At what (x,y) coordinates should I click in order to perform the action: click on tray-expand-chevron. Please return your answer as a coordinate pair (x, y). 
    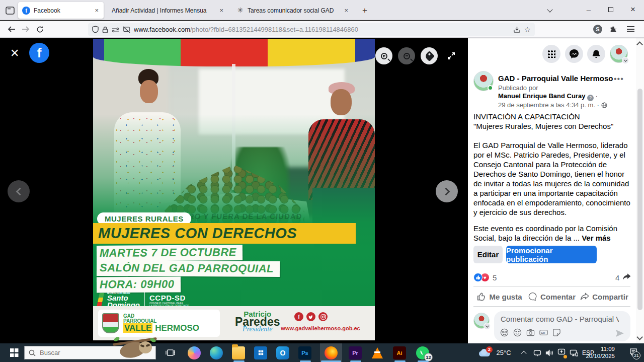
    Looking at the image, I should click on (524, 352).